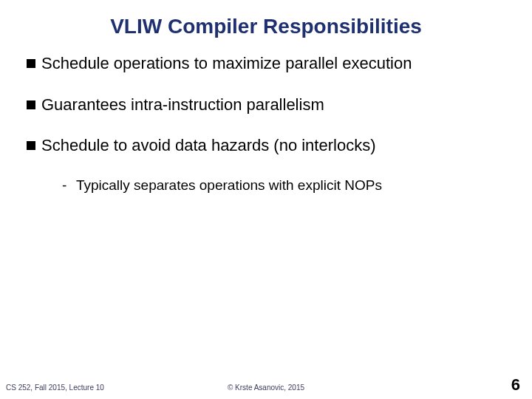  Describe the element at coordinates (284, 186) in the screenshot. I see `sub-bullet-item: - Typically separates operations with ex…` at that location.